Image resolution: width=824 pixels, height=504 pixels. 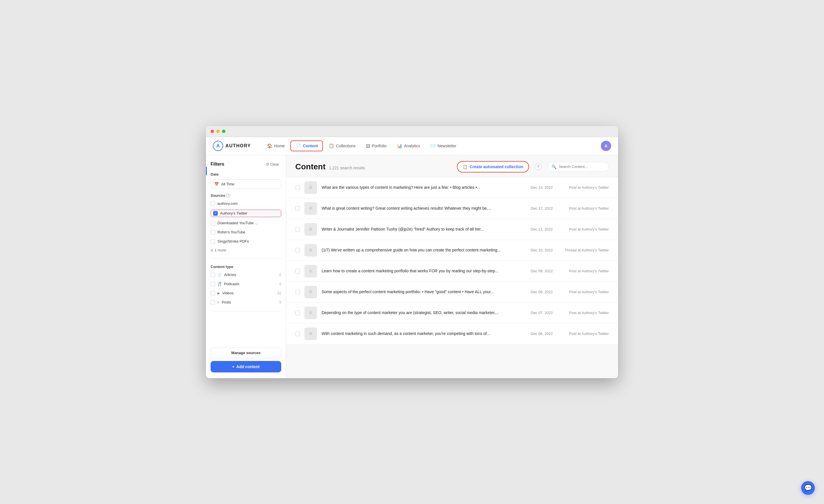 What do you see at coordinates (246, 267) in the screenshot?
I see `content-type-label: Content type` at bounding box center [246, 267].